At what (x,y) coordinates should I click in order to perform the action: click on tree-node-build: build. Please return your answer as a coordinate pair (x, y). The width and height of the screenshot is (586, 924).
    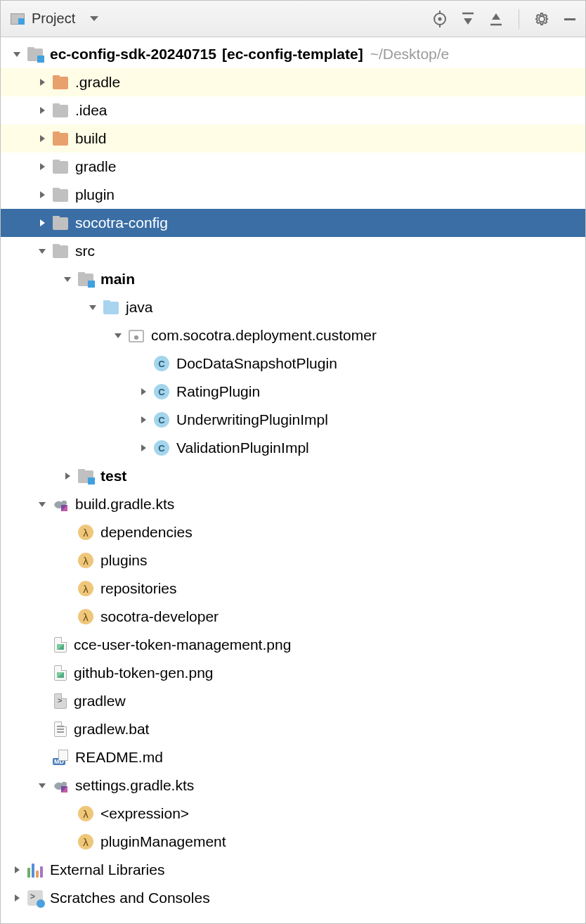
    Looking at the image, I should click on (293, 139).